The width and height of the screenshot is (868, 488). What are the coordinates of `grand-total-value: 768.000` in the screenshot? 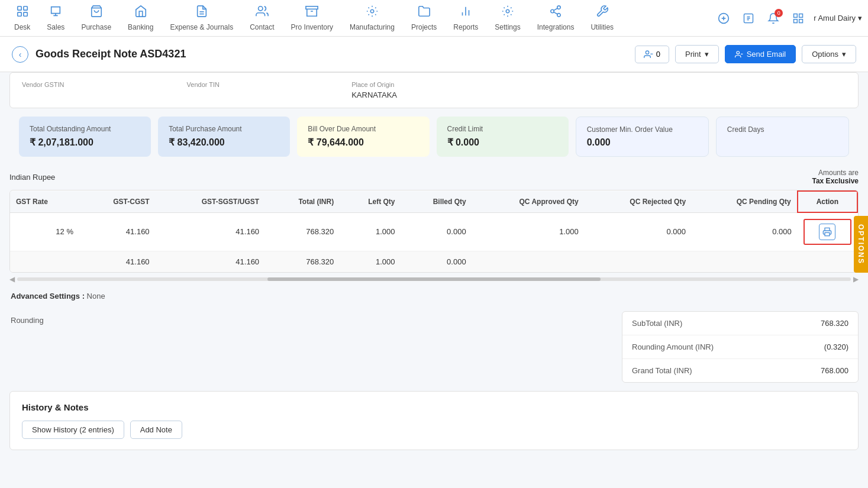 It's located at (834, 370).